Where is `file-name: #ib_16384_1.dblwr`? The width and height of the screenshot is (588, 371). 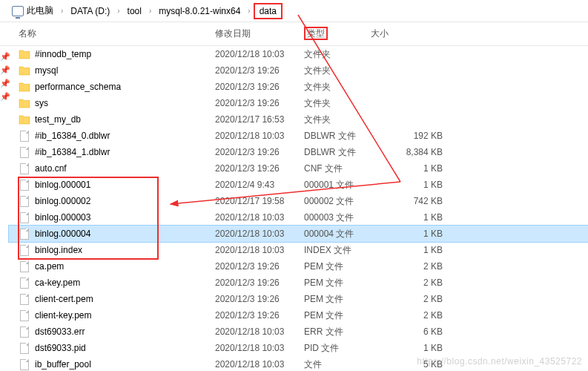 file-name: #ib_16384_1.dblwr is located at coordinates (125, 152).